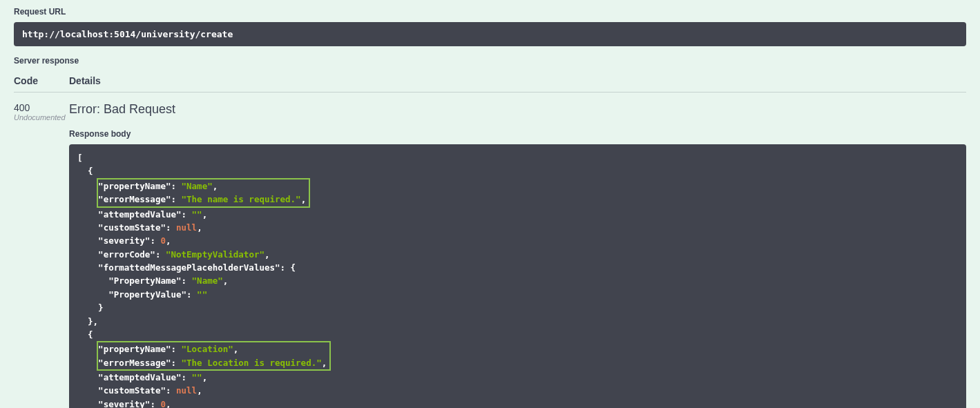 The width and height of the screenshot is (980, 408). Describe the element at coordinates (490, 61) in the screenshot. I see `server-response-label: Server response` at that location.